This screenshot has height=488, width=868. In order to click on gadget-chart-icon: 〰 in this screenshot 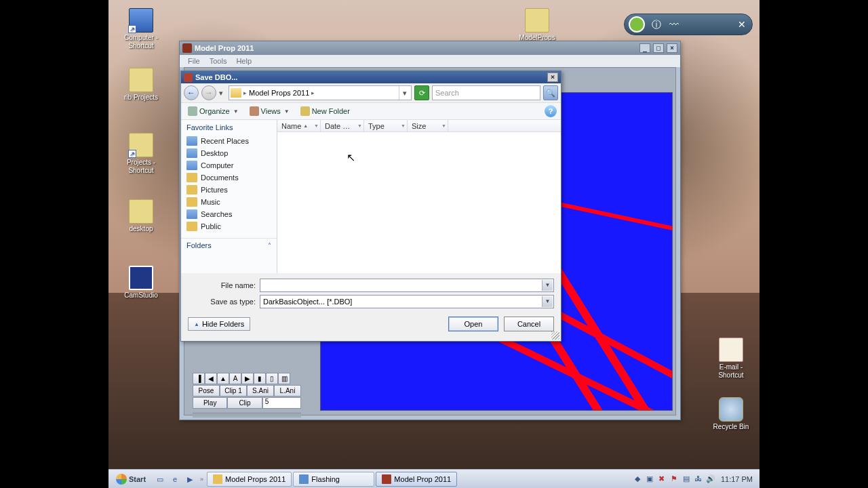, I will do `click(674, 24)`.